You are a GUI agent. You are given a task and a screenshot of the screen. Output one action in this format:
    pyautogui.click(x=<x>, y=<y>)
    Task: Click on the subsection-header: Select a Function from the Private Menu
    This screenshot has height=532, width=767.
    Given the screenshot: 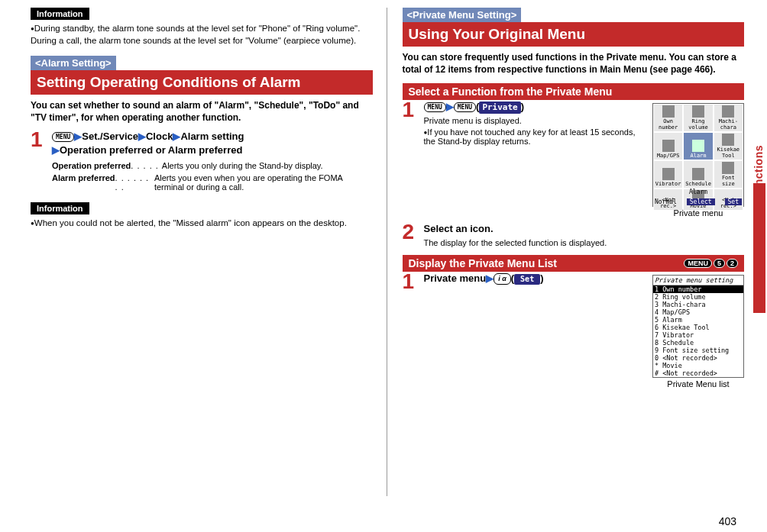 What is the action you would take?
    pyautogui.click(x=574, y=92)
    